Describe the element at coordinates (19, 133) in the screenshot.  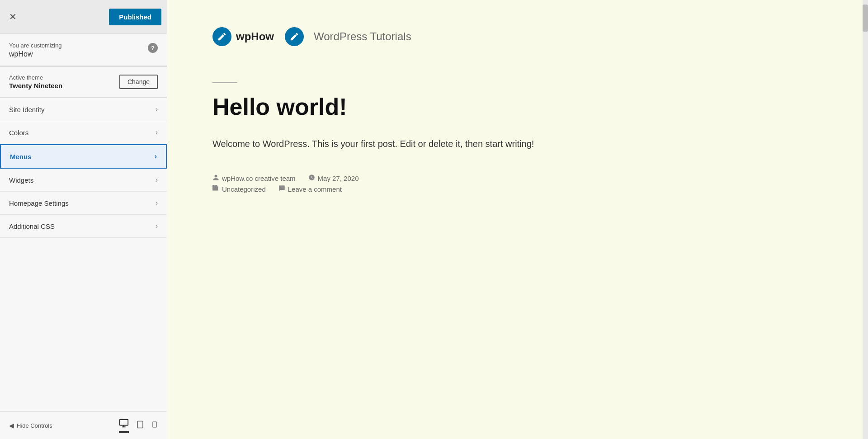
I see `sidebar-item-label: Colors` at that location.